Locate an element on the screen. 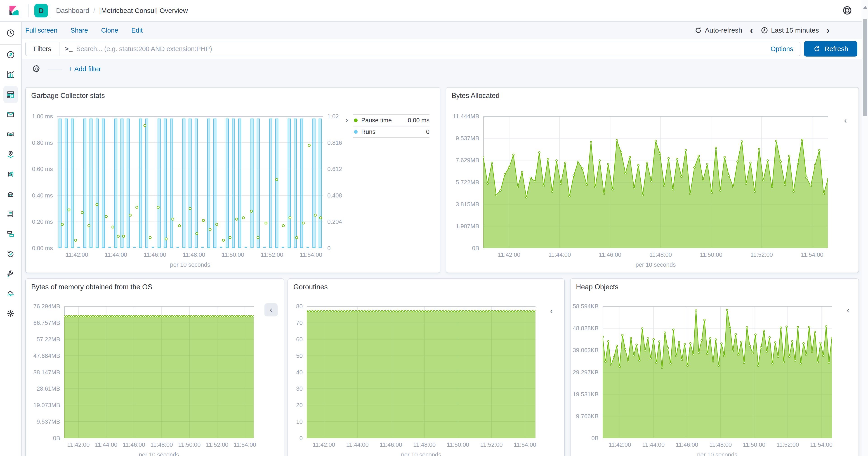 The image size is (868, 456). x-axis-tick-label: 11:50:00 is located at coordinates (233, 255).